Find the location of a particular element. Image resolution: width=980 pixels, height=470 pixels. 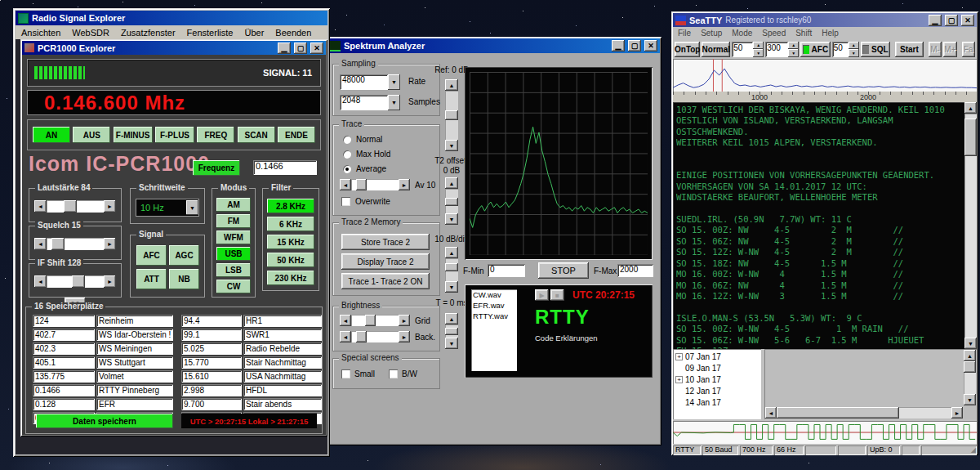

rate-combobox: 48000 ▼ is located at coordinates (370, 82).